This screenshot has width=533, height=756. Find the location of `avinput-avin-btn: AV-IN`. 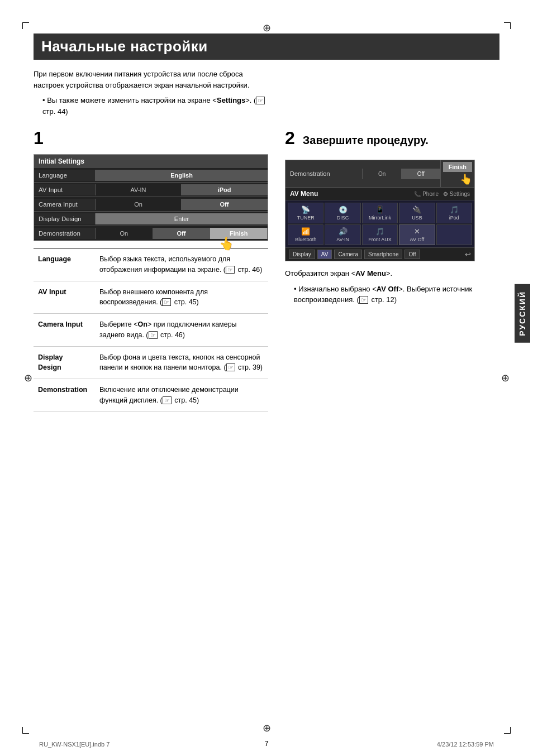

avinput-avin-btn: AV-IN is located at coordinates (139, 190).